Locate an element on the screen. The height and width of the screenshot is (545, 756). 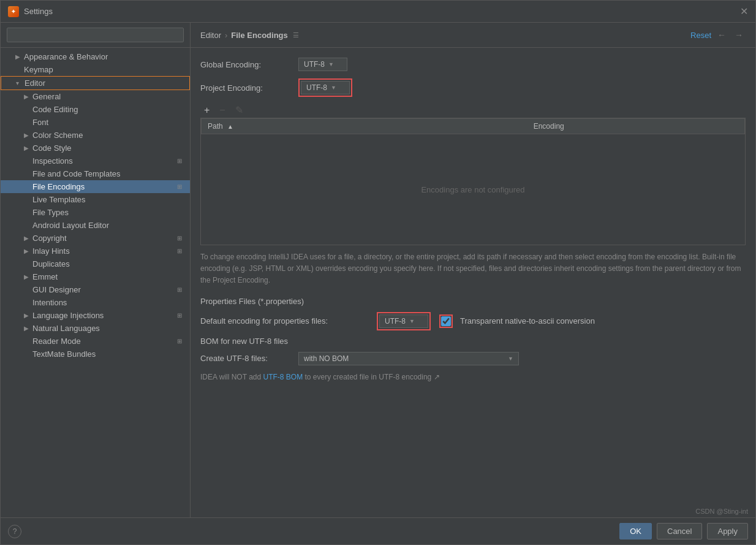
properties-section: Properties Files (*.properties) Default … is located at coordinates (473, 314).